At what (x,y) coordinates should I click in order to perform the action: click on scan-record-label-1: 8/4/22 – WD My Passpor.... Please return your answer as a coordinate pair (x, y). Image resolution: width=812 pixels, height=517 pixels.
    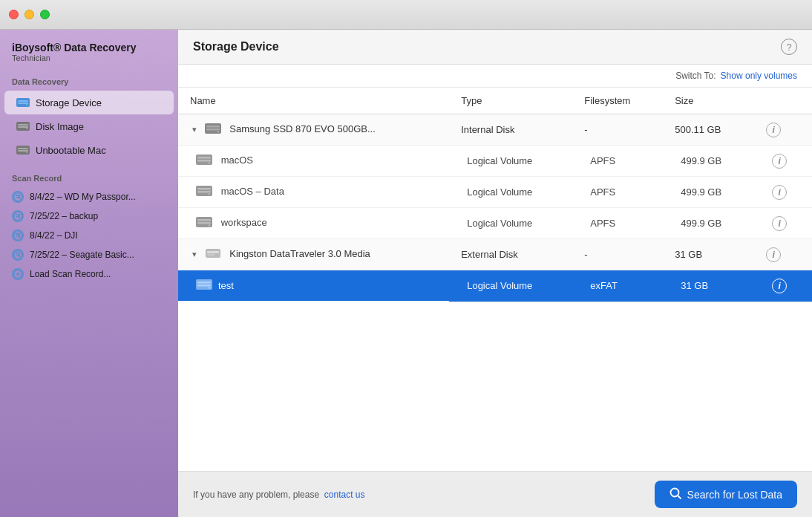
    Looking at the image, I should click on (83, 197).